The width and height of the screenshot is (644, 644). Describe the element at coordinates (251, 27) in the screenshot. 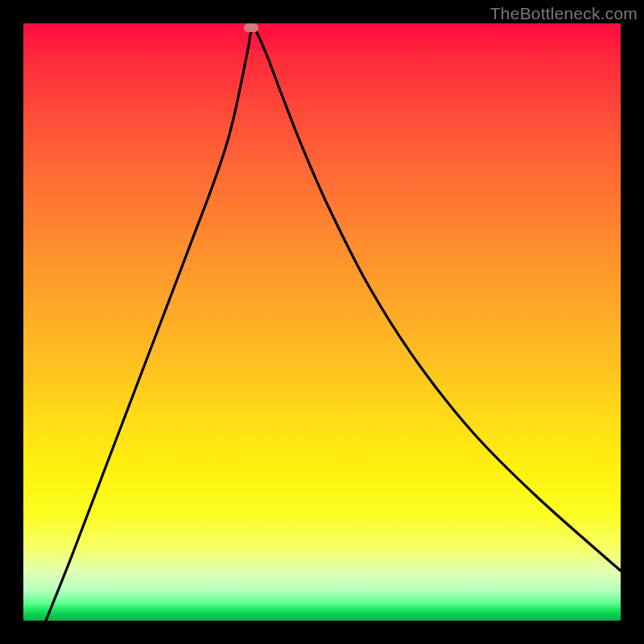

I see `optimum-marker` at that location.